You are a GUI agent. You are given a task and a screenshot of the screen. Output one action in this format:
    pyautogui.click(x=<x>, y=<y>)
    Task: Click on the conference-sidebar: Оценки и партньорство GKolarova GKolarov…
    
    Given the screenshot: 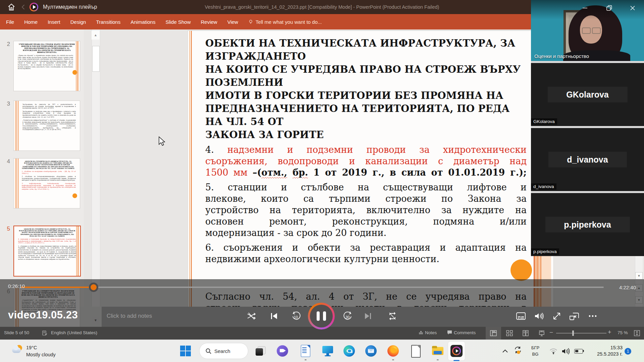 What is the action you would take?
    pyautogui.click(x=588, y=128)
    